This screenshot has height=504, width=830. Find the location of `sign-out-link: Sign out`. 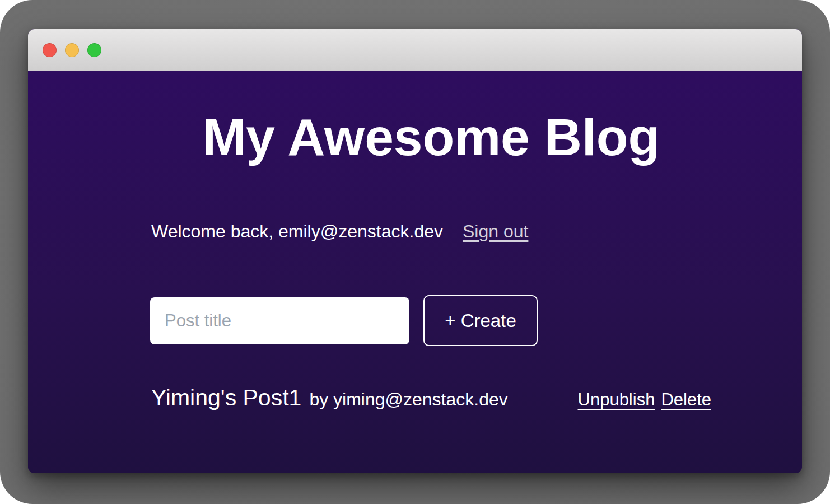

sign-out-link: Sign out is located at coordinates (495, 232).